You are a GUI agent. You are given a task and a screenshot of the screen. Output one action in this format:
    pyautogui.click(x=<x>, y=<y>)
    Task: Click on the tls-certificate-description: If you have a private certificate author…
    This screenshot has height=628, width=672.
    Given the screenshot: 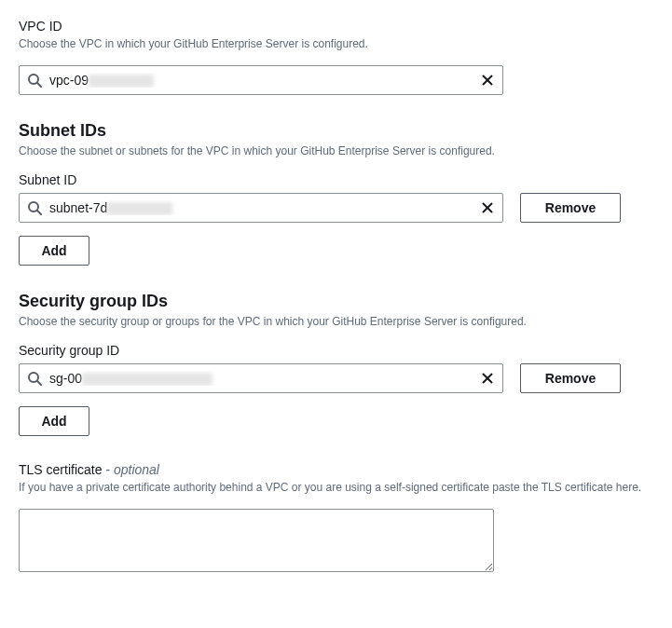 What is the action you would take?
    pyautogui.click(x=336, y=487)
    